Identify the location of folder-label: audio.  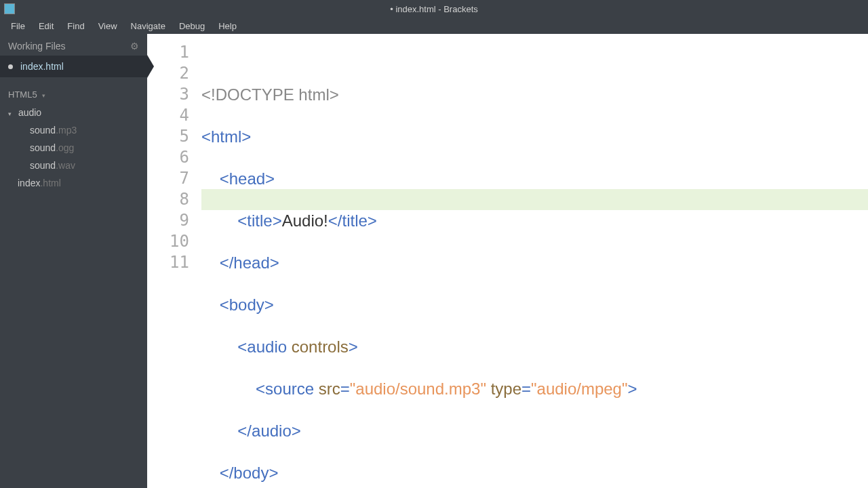
(30, 113).